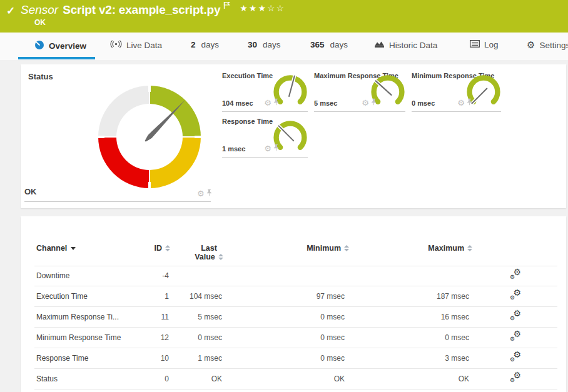 This screenshot has width=568, height=392. I want to click on cell-channel: Status, so click(47, 379).